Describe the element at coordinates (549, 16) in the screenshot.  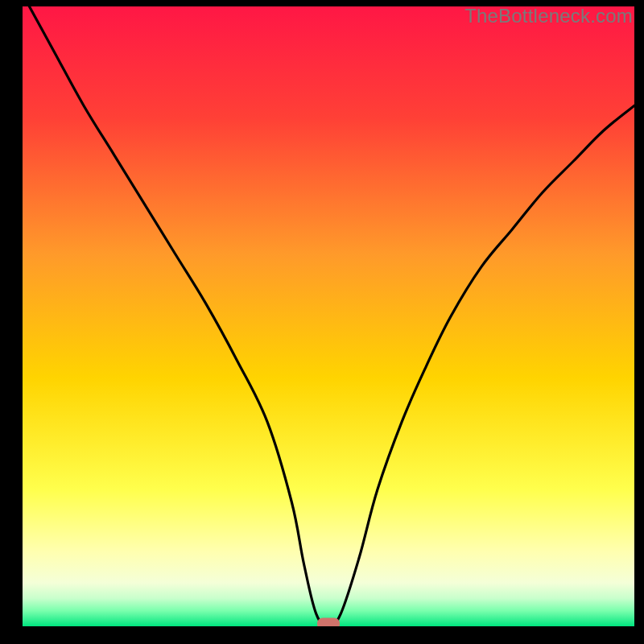
I see `attribution-text: TheBottleneck.com` at that location.